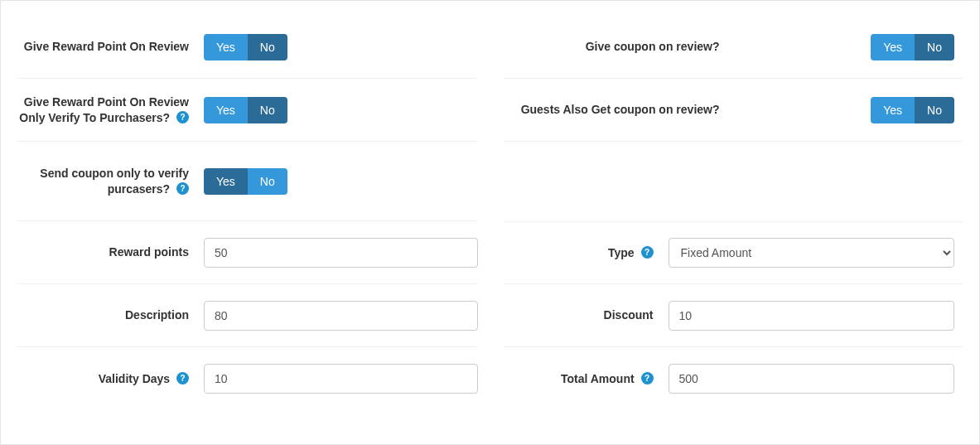 The width and height of the screenshot is (980, 445). I want to click on control-guests-coupon: Yes No, so click(849, 110).